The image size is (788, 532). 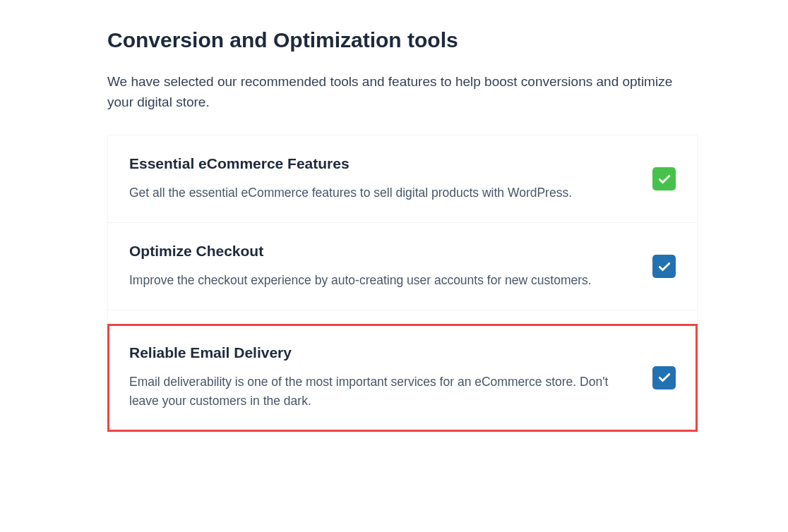 I want to click on checkbox-optimize-checkout, so click(x=664, y=267).